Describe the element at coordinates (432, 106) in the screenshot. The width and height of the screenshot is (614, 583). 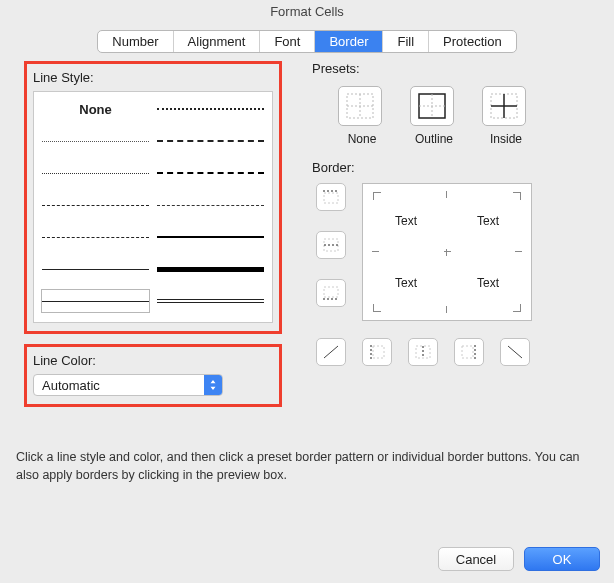
I see `preset-outline-icon` at that location.